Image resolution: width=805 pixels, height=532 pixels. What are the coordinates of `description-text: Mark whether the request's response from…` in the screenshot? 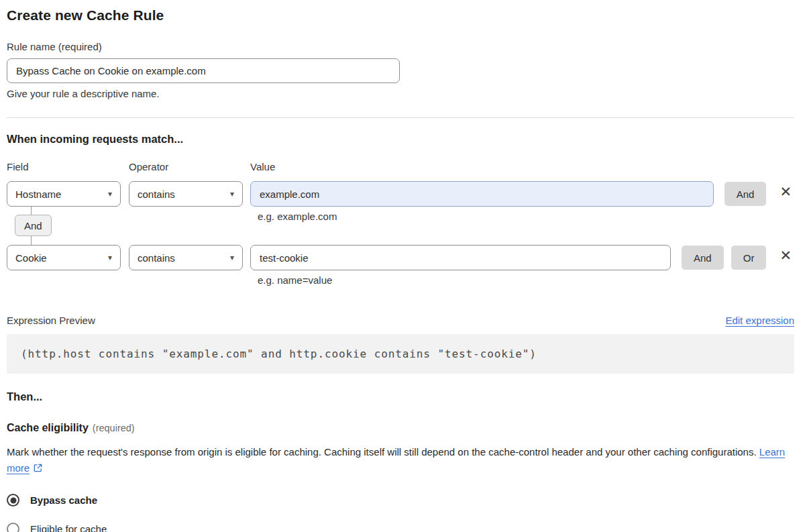 It's located at (382, 452).